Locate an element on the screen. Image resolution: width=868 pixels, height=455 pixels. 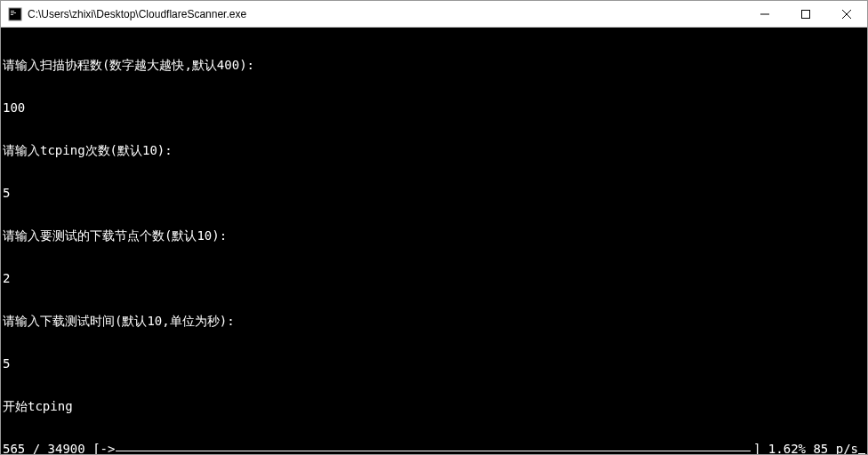
console-line: 请输入扫描协程数(数字越大越快,默认400): is located at coordinates (434, 65).